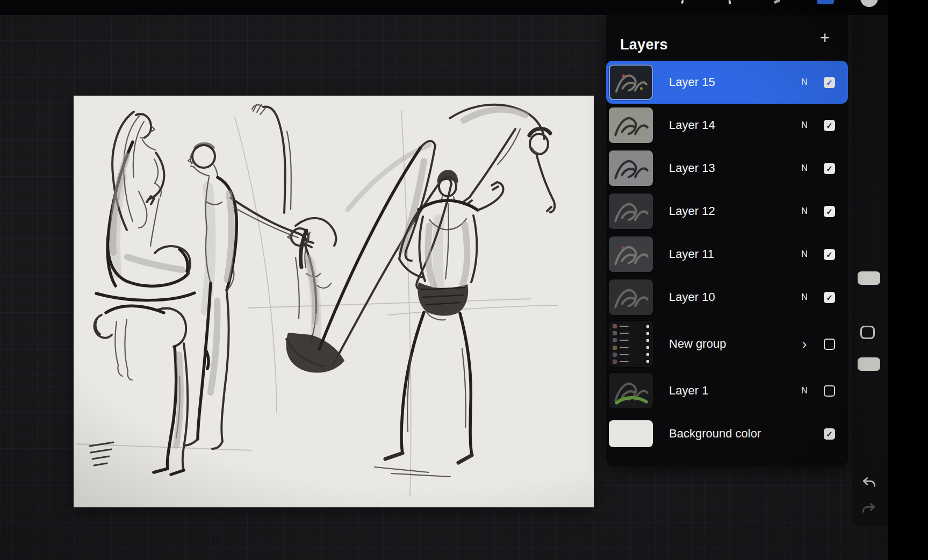  I want to click on layer-row: Layer 12 N, so click(727, 211).